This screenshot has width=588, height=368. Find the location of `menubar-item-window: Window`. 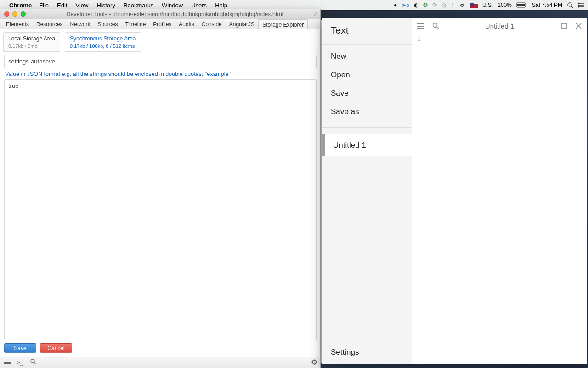

menubar-item-window: Window is located at coordinates (172, 6).